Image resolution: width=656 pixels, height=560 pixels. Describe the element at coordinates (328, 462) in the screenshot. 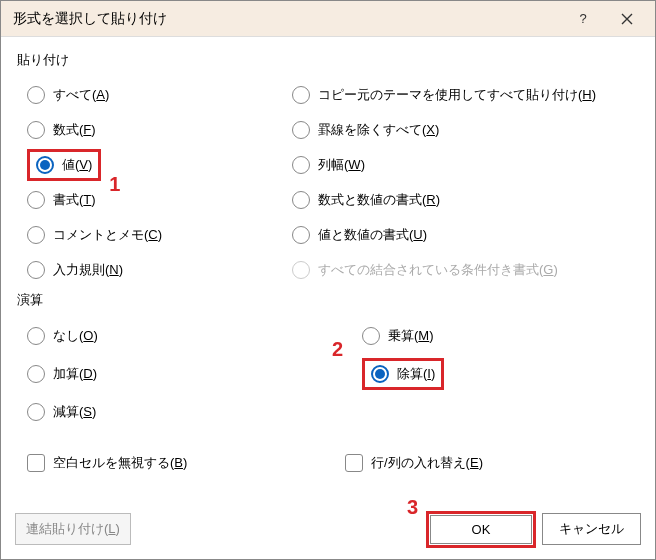

I see `options-row: 空白セルを無視する(B) 行/列の入れ替え(E)` at that location.